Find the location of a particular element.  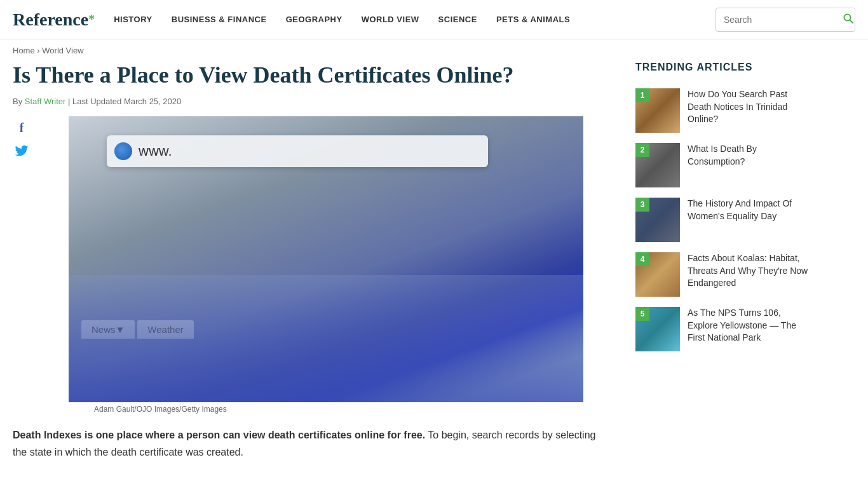

image-caption: Adam Gault/OJO Images/Getty Images is located at coordinates (339, 409).